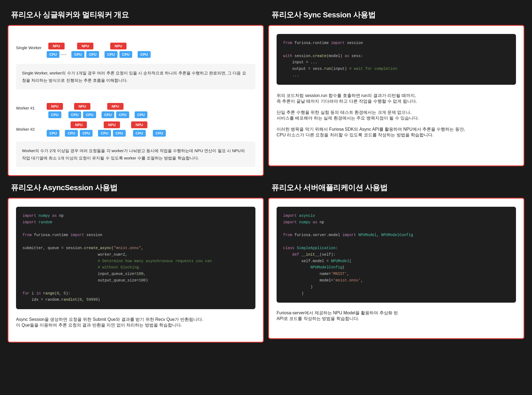 The height and width of the screenshot is (395, 532). What do you see at coordinates (396, 14) in the screenshot?
I see `section-title-top-right: 퓨리오사 Sync Session 사용법` at bounding box center [396, 14].